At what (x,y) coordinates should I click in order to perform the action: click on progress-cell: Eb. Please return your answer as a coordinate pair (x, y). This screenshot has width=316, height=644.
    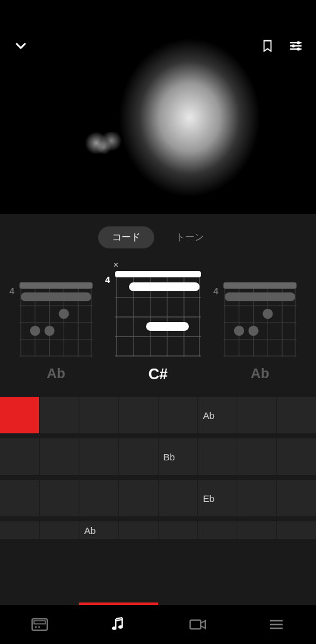
    Looking at the image, I should click on (218, 498).